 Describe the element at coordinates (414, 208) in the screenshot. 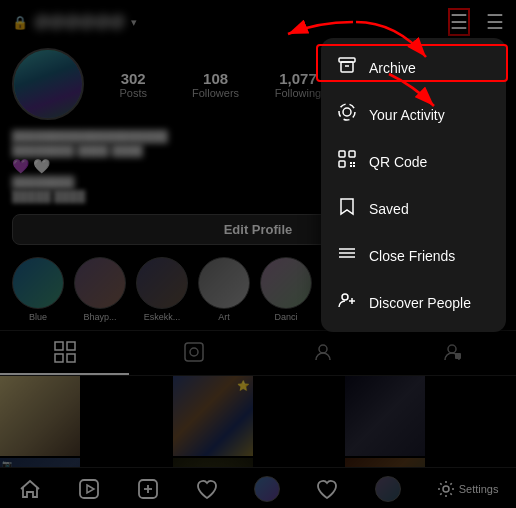

I see `dropdown-saved: Saved` at that location.